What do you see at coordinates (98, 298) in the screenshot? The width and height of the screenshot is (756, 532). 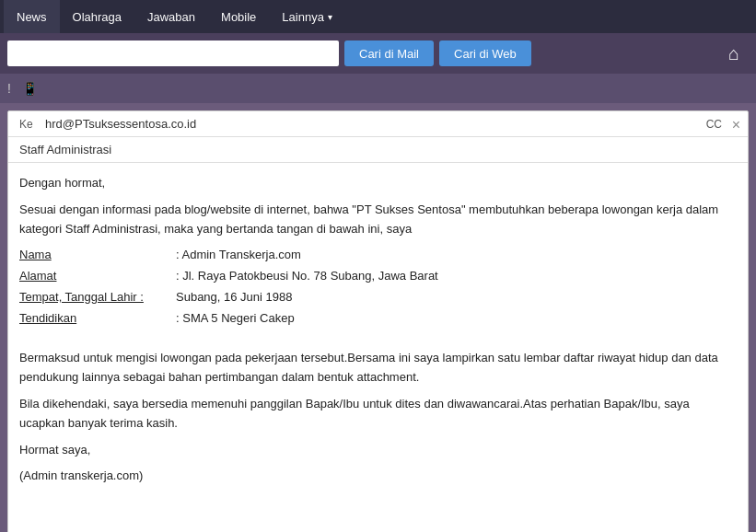 I see `field-label-ttl: Tempat, Tanggal Lahir :` at bounding box center [98, 298].